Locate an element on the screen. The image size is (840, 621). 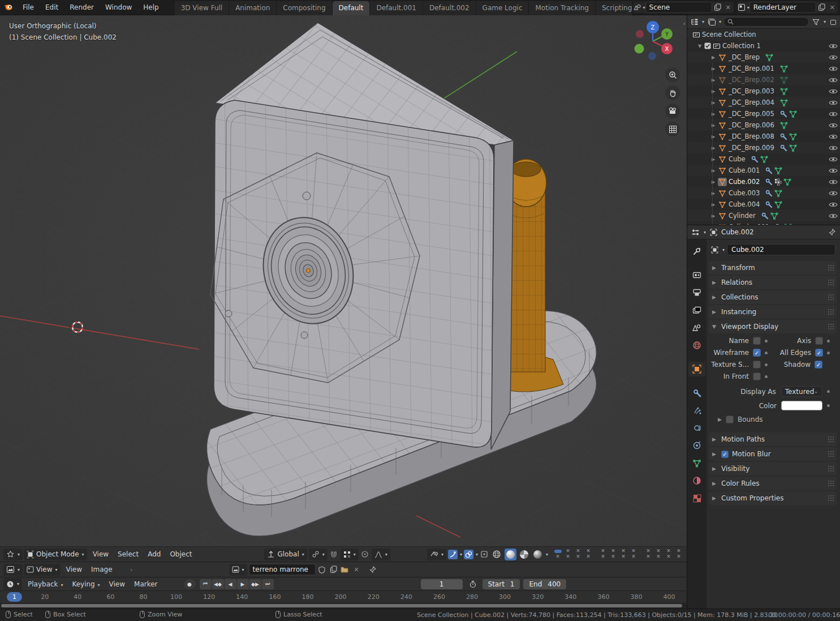
object-color-swatch is located at coordinates (802, 405).